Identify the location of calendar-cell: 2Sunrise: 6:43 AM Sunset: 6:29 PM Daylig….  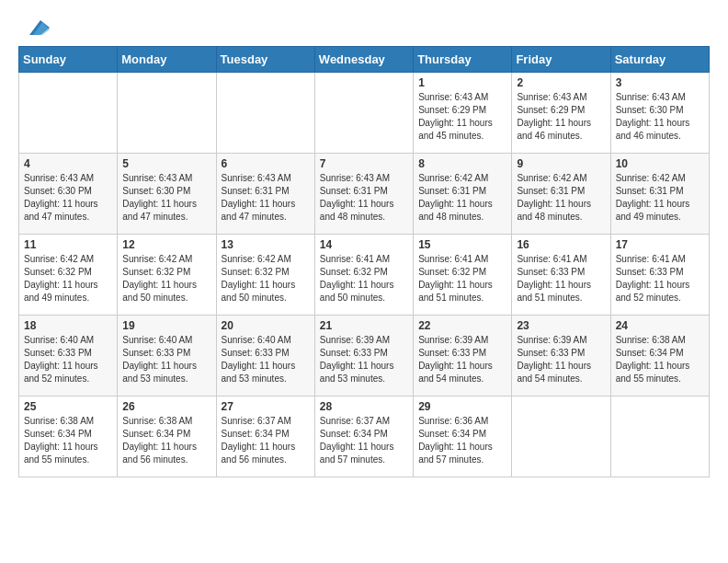
(561, 113).